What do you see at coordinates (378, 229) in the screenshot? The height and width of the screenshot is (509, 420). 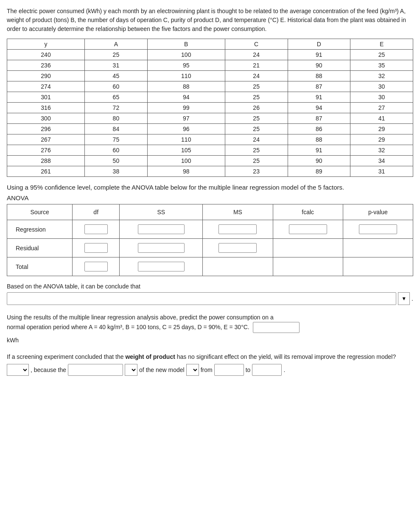 I see `anova-pvalue-regression` at bounding box center [378, 229].